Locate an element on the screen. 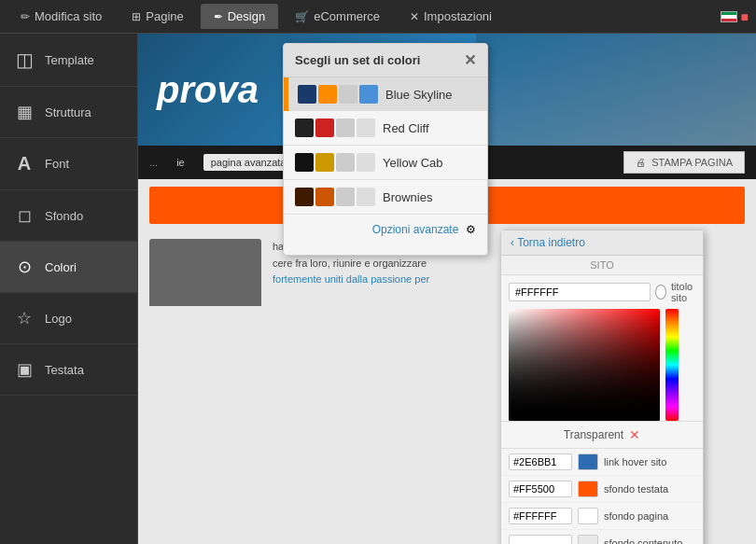  nav-impostazioni: ✕ Impostazioni is located at coordinates (451, 17).